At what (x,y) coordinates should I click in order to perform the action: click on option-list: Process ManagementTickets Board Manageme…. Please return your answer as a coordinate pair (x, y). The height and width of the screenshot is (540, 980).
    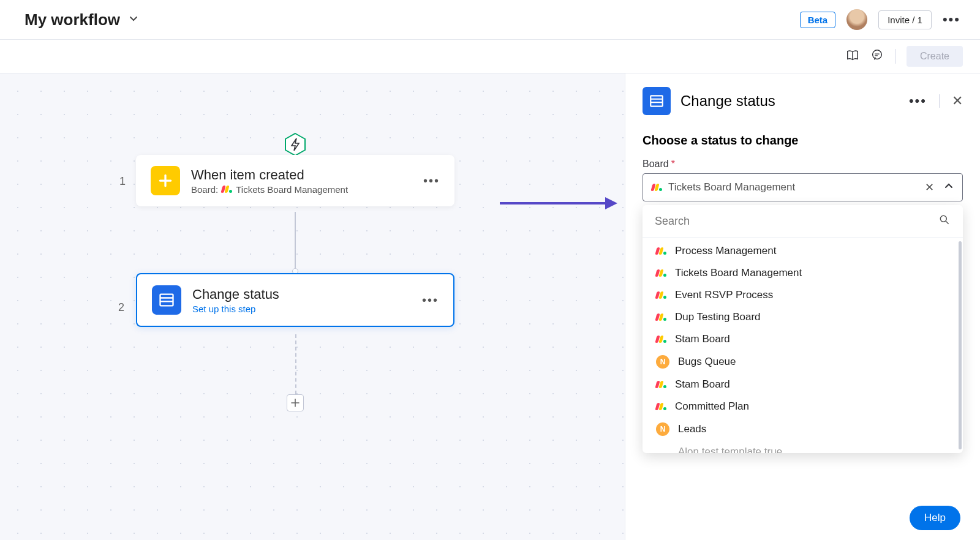
    Looking at the image, I should click on (802, 345).